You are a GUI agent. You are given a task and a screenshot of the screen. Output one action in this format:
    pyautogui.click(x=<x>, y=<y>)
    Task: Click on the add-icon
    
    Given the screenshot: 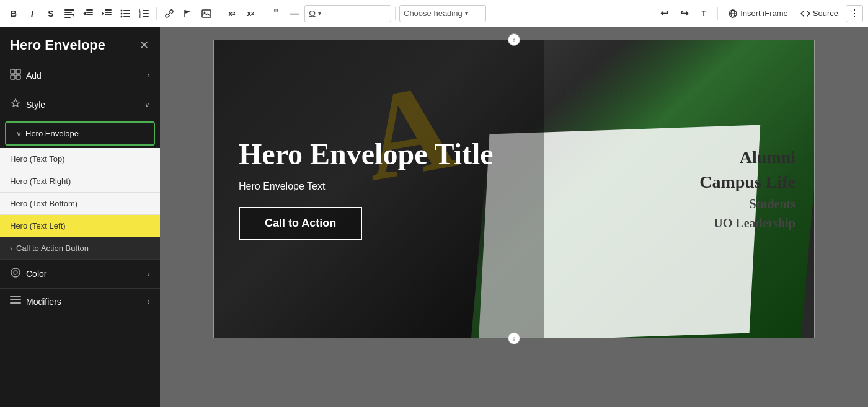 What is the action you would take?
    pyautogui.click(x=16, y=76)
    